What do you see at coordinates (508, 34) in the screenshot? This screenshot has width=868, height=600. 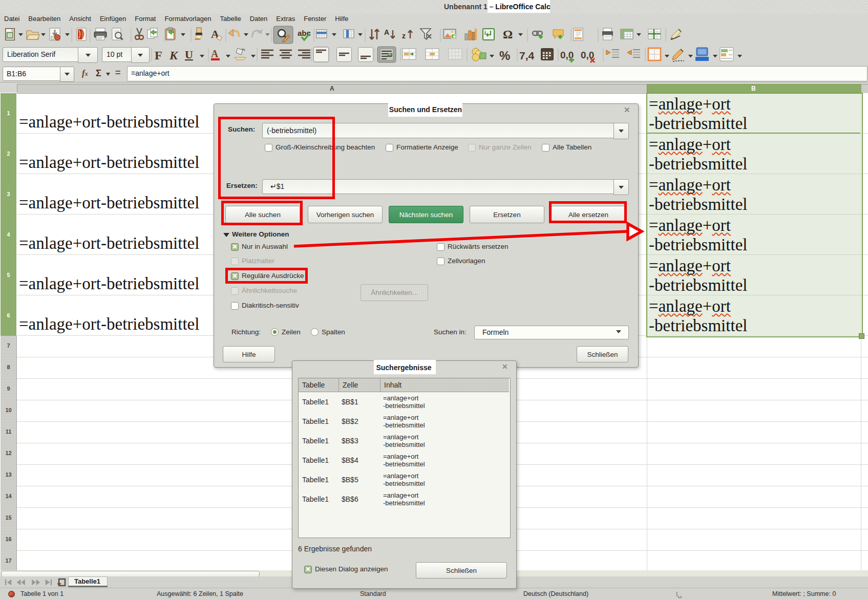 I see `svg-text: Ω` at bounding box center [508, 34].